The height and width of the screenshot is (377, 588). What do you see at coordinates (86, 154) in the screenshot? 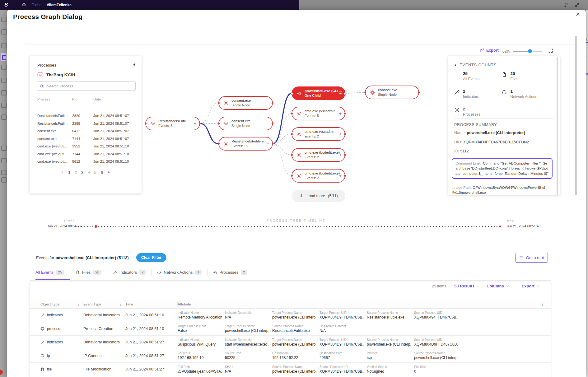
I see `process-list-row: cmd.exe (wevtuti...7144Jun 21, 2024 08:5…` at bounding box center [86, 154].